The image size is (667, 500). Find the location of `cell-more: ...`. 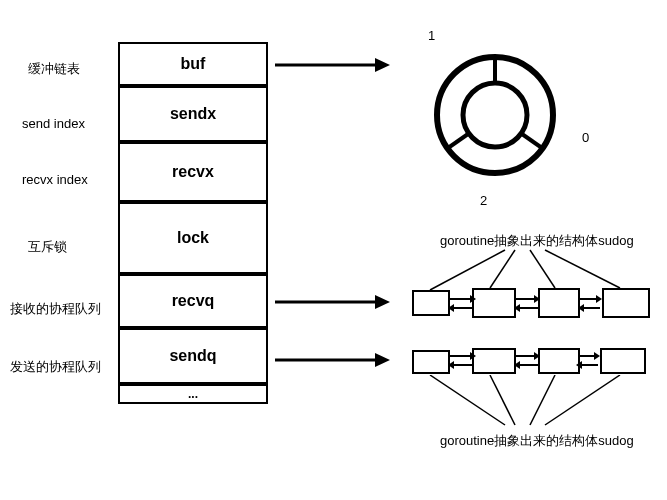

cell-more: ... is located at coordinates (193, 394).